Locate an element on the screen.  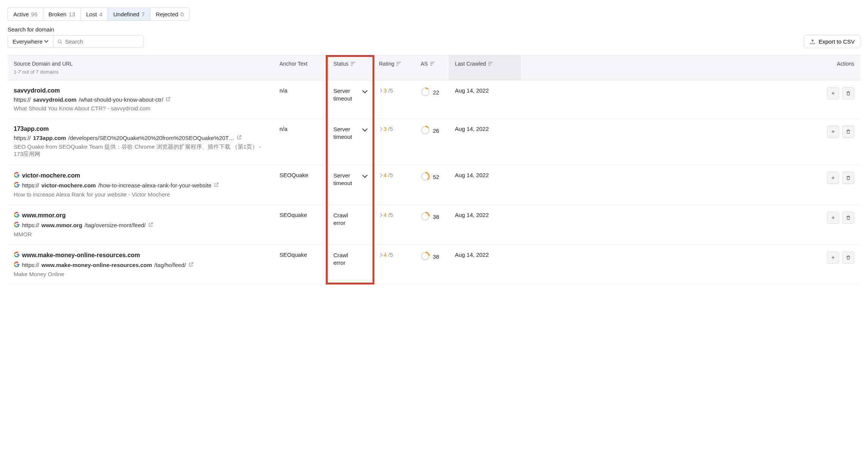
search-input-wrap is located at coordinates (99, 42).